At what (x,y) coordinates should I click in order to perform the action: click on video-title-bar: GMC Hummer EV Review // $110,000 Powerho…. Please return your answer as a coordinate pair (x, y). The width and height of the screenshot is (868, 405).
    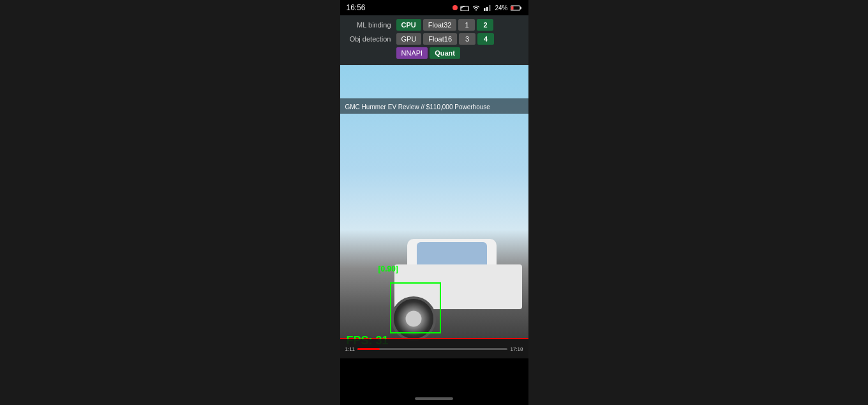
    Looking at the image, I should click on (434, 106).